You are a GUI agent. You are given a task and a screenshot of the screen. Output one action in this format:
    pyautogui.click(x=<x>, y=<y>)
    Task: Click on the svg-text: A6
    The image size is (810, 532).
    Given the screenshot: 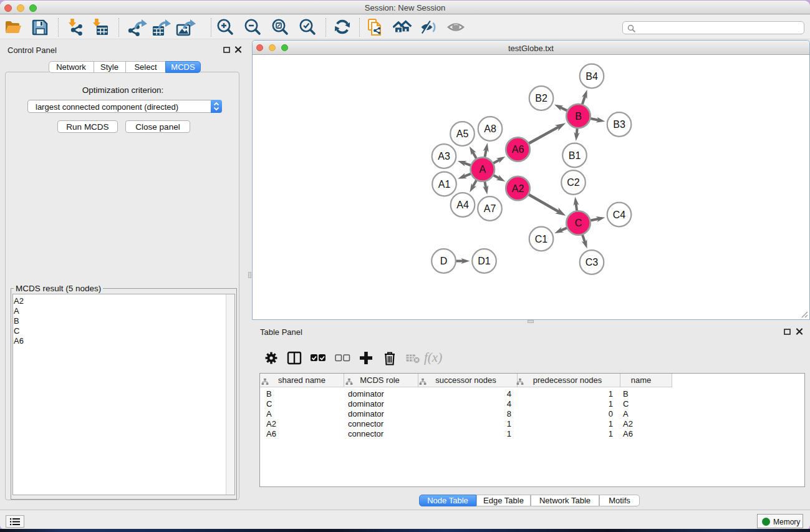 What is the action you would take?
    pyautogui.click(x=518, y=150)
    